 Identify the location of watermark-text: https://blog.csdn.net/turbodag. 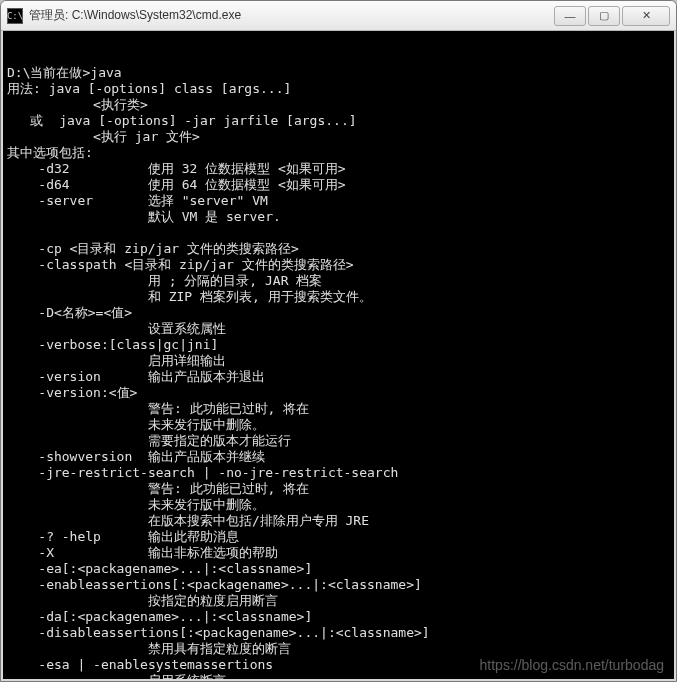
(572, 665).